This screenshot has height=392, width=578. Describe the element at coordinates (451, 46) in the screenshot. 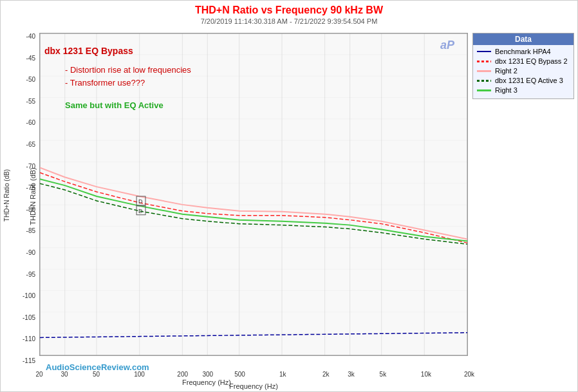

I see `ap-logo: aP` at that location.